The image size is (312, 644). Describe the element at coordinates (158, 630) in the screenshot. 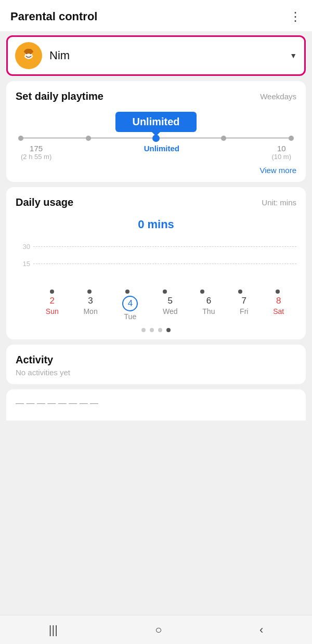

I see `nav-home-icon: ○` at that location.